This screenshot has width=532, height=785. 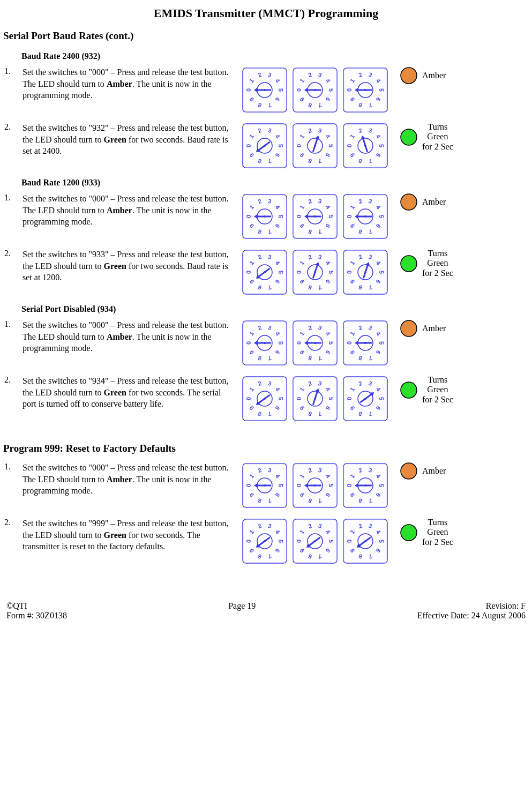 I want to click on step-text: Set the switches to "934" – Press and re…, so click(x=132, y=392).